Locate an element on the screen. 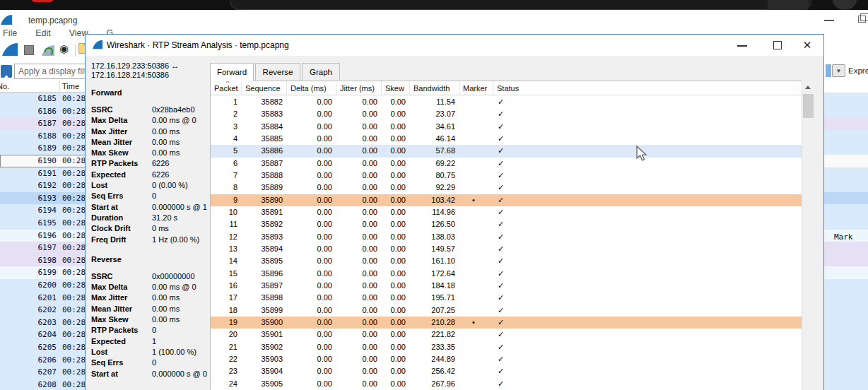  cell-sequence: 35891 is located at coordinates (262, 213).